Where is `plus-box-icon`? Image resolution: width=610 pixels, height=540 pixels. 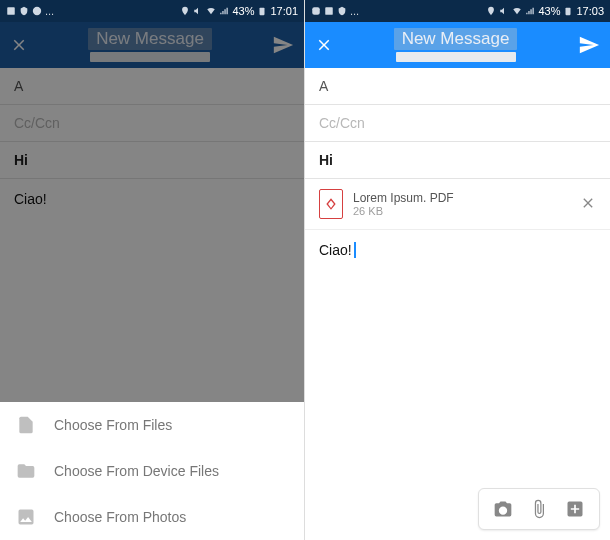 plus-box-icon is located at coordinates (575, 509).